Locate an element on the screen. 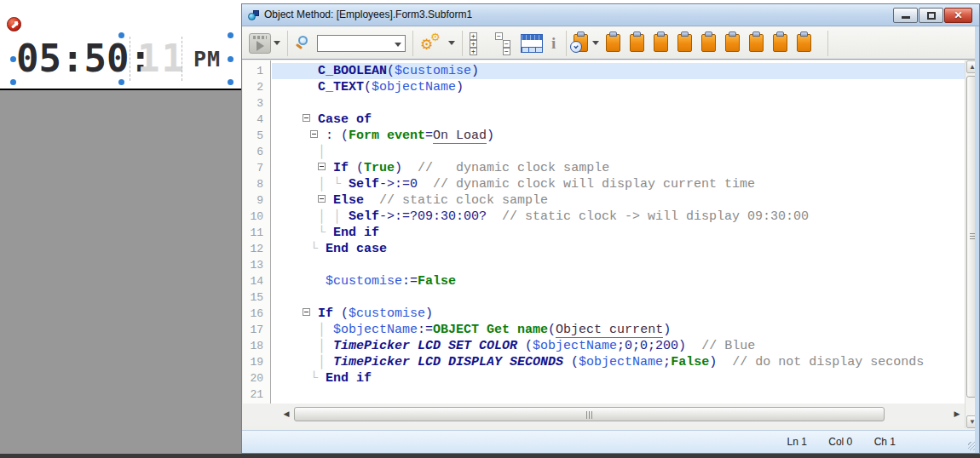 The width and height of the screenshot is (980, 458). horizontal-scroll-strip: ◀ ▶ is located at coordinates (603, 415).